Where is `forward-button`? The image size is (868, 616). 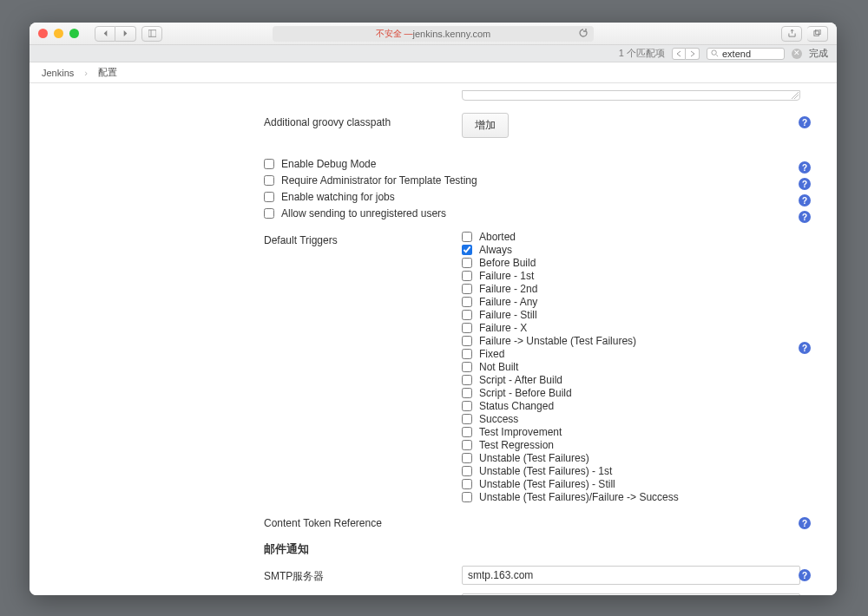
forward-button is located at coordinates (126, 34).